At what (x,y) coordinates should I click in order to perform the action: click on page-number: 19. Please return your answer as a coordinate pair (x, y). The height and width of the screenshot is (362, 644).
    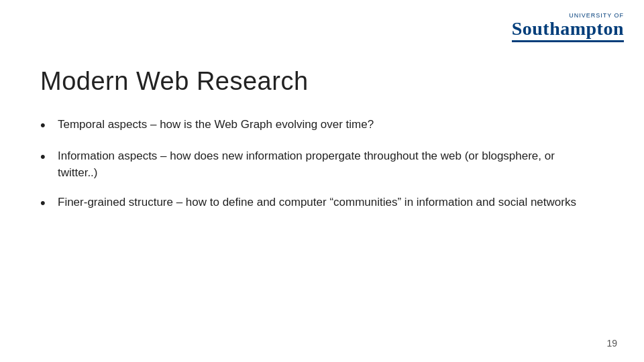
    Looking at the image, I should click on (612, 343).